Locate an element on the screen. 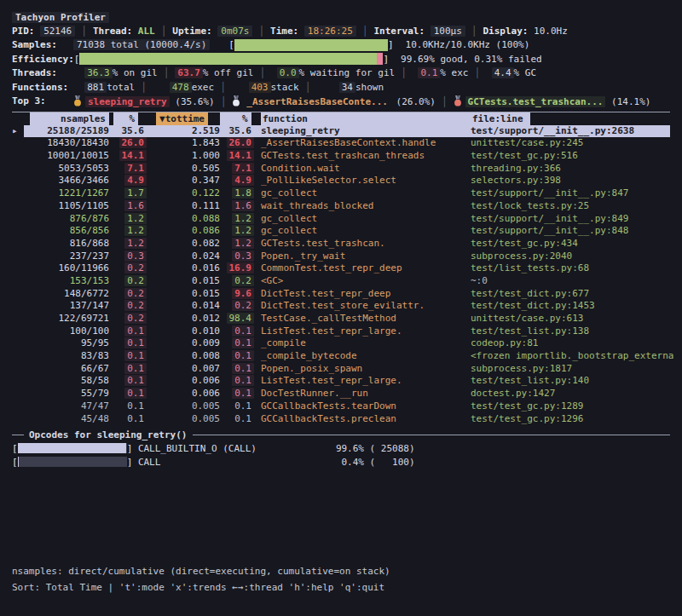  cell-pct-direct: 1.2 is located at coordinates (128, 232).